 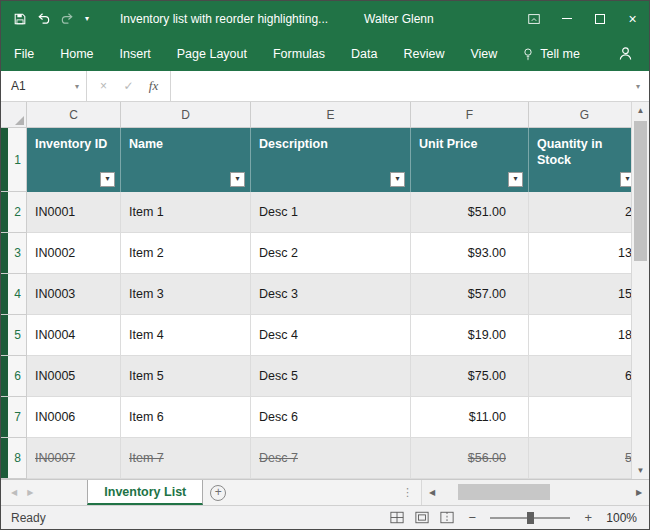 I want to click on scroll-left-icon: ◀, so click(x=432, y=492).